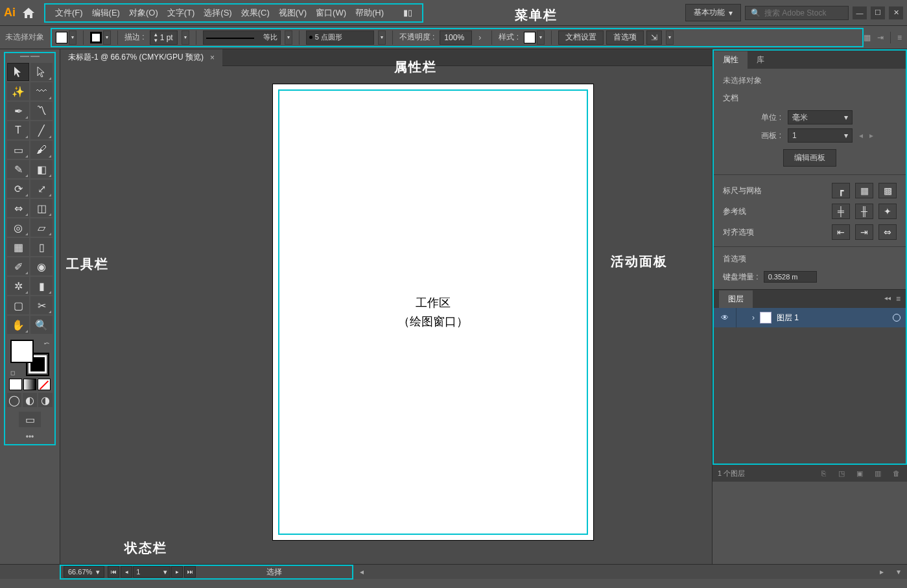  What do you see at coordinates (625, 38) in the screenshot?
I see `preferences-button: 首选项` at bounding box center [625, 38].